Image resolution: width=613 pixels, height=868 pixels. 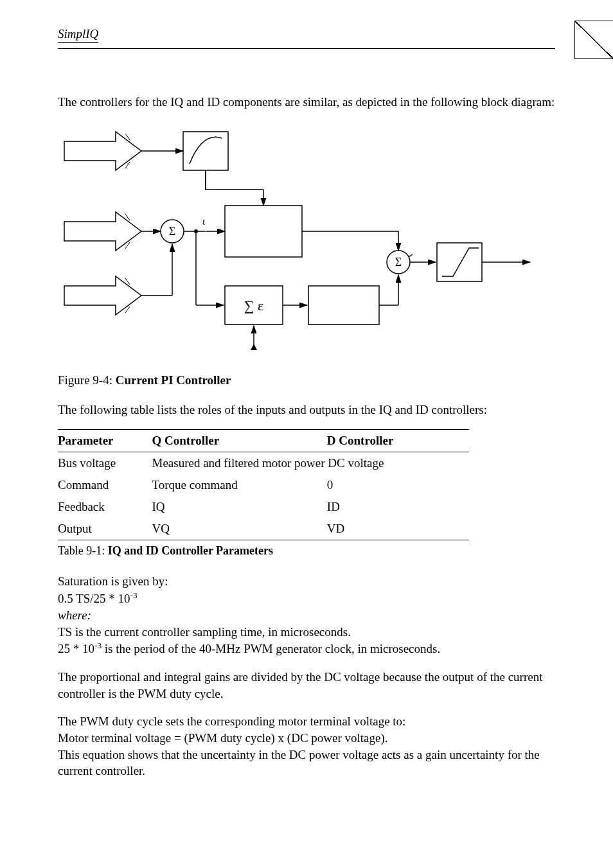 I want to click on sat-formula-exp: -3, so click(x=134, y=595).